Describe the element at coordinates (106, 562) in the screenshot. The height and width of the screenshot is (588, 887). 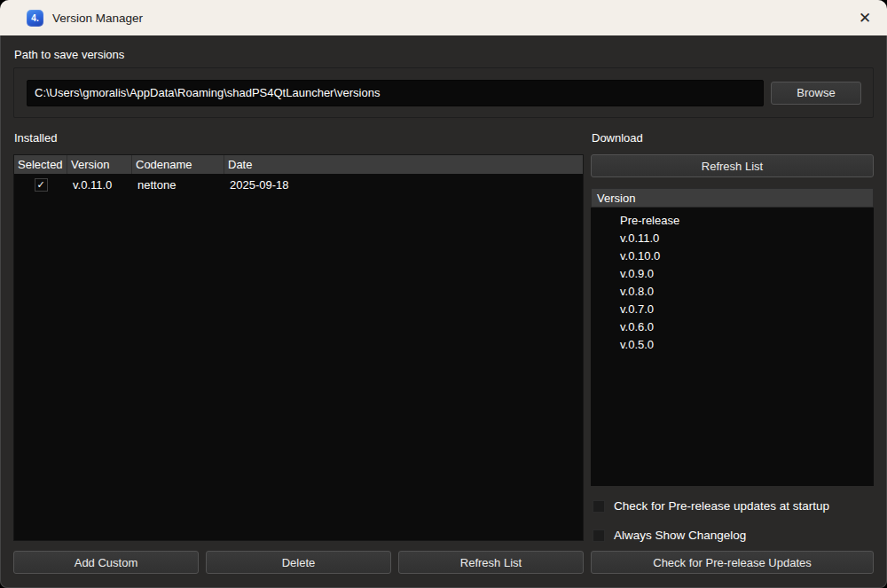
I see `add-custom-button: Add Custom` at that location.